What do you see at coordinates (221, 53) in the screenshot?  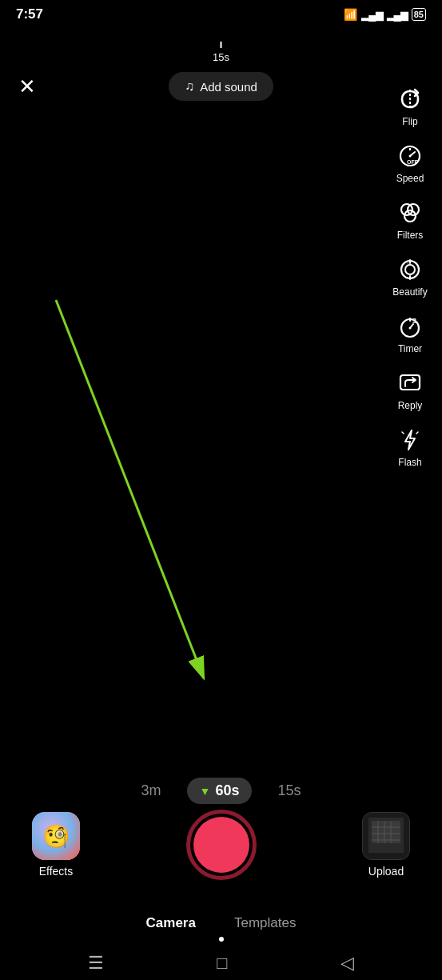 I see `timeline-marker: 15s` at bounding box center [221, 53].